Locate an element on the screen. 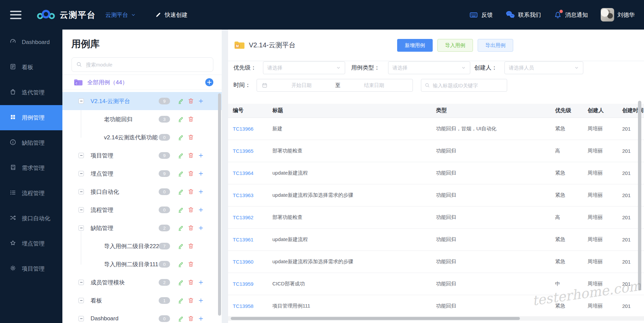 The height and width of the screenshot is (323, 644). quick-create-button: 快速创建 is located at coordinates (171, 15).